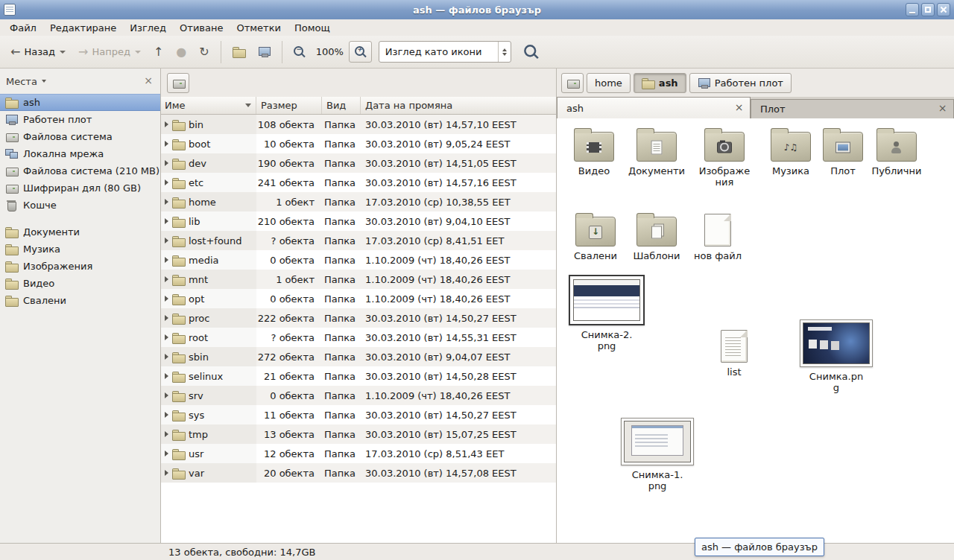  I want to click on view-mode-select: Изглед като икони, so click(445, 52).